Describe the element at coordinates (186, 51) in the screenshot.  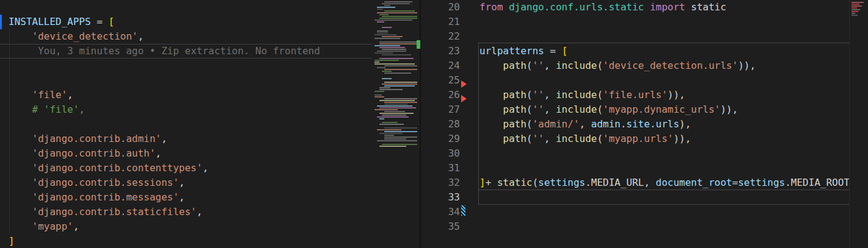
I see `code-line: You, 3 minutes ago • Zip extraction. No …` at that location.